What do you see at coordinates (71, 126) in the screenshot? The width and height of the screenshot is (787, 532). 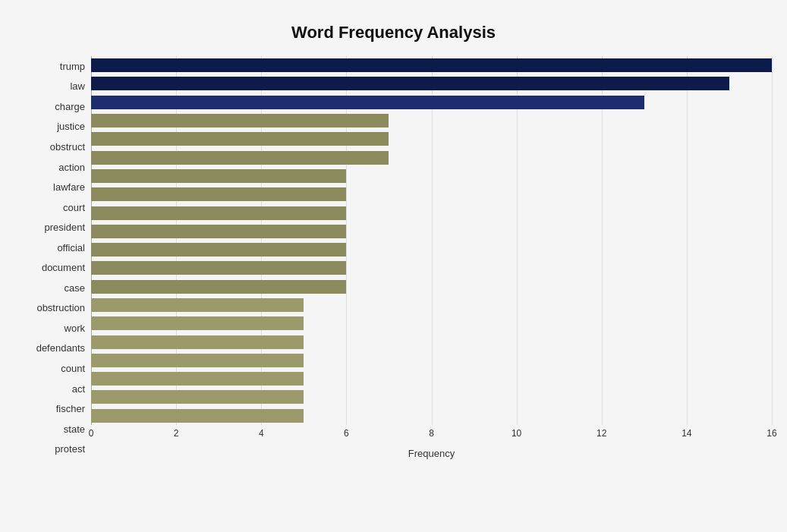 I see `y-label: justice` at bounding box center [71, 126].